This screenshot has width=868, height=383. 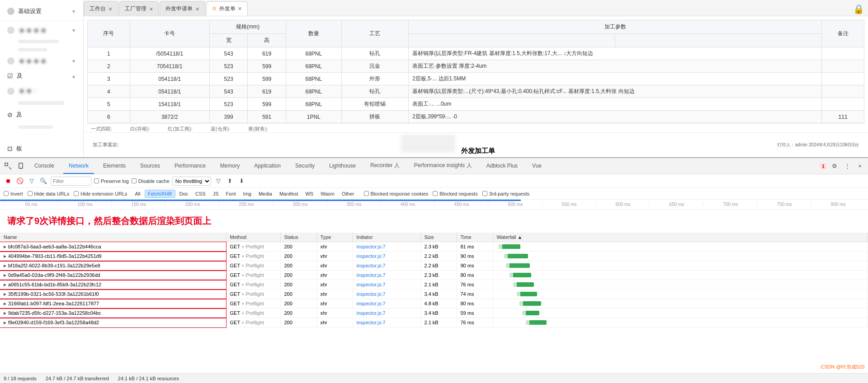 What do you see at coordinates (230, 181) in the screenshot?
I see `import-icon: ⬆` at bounding box center [230, 181].